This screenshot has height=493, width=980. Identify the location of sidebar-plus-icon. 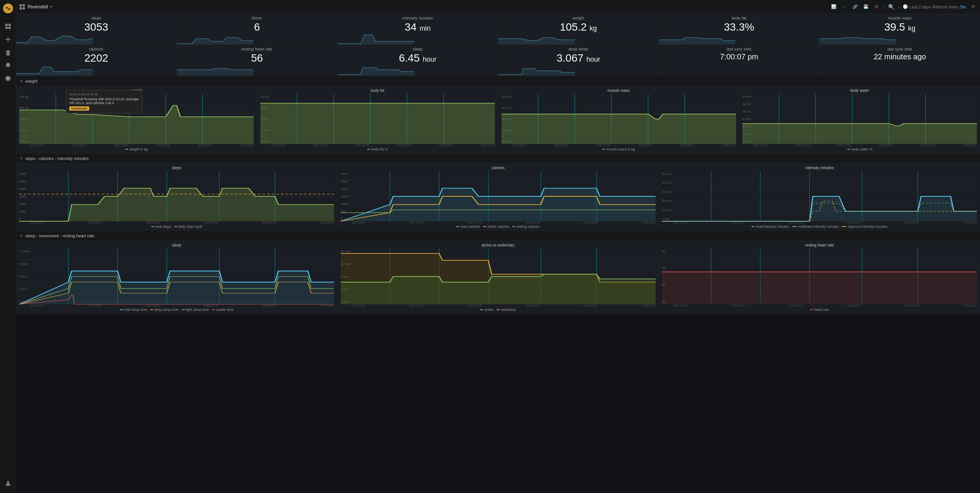
(8, 39).